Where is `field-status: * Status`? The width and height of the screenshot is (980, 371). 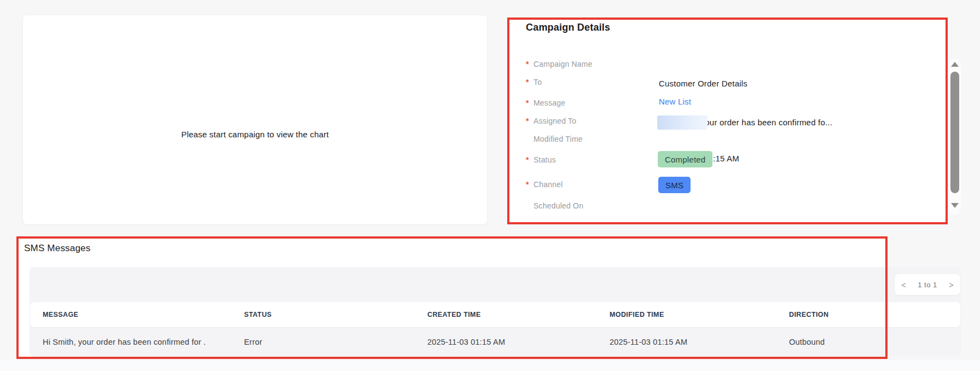 field-status: * Status is located at coordinates (541, 160).